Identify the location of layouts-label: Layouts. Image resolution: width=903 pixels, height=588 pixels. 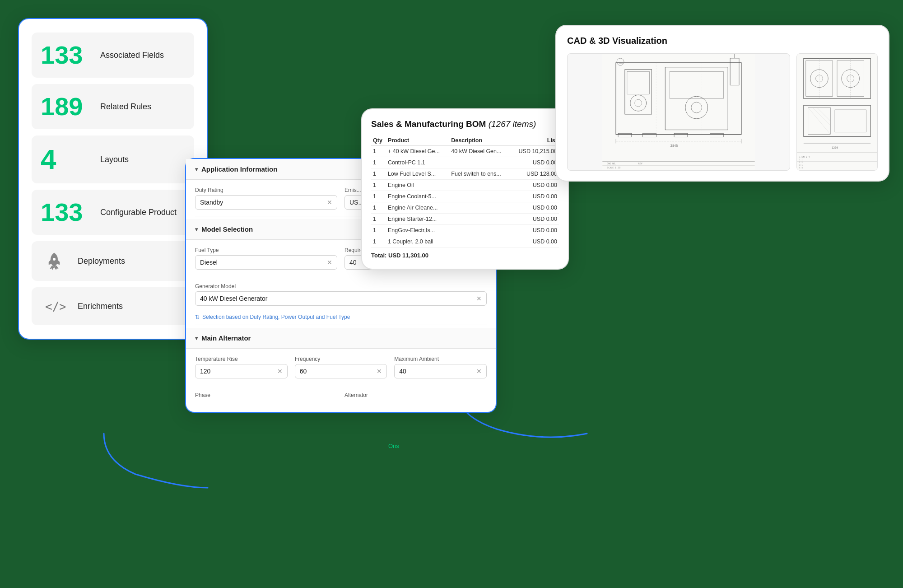
(115, 160).